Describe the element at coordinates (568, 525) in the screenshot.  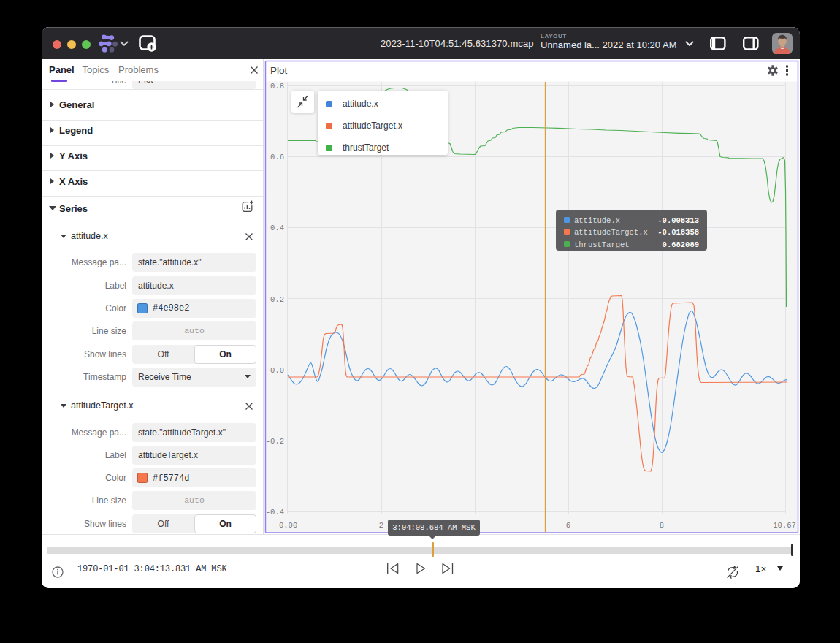
I see `svg-text: 6` at that location.